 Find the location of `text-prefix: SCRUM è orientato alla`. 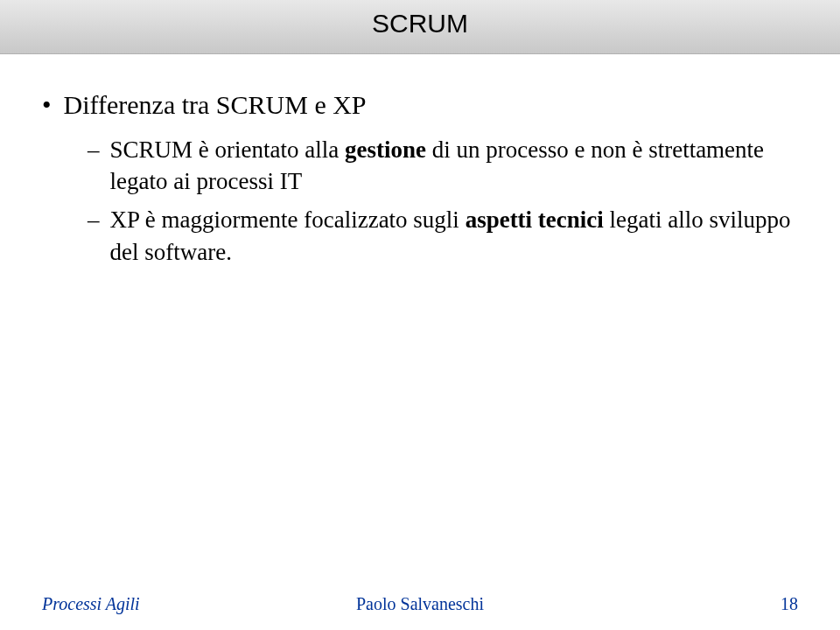

text-prefix: SCRUM è orientato alla is located at coordinates (228, 150).